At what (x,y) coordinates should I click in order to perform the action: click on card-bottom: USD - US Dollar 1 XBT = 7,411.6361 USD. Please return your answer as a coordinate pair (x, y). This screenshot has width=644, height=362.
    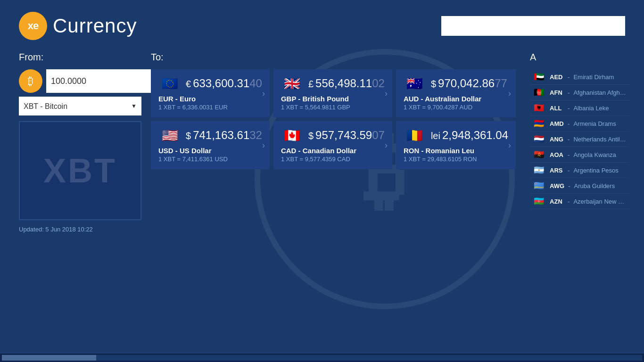
    Looking at the image, I should click on (210, 155).